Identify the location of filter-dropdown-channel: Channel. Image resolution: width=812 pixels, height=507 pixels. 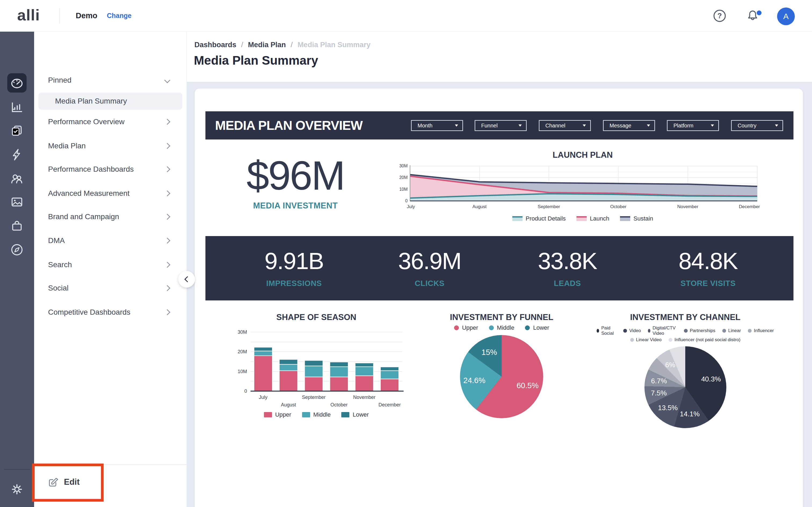
(565, 125).